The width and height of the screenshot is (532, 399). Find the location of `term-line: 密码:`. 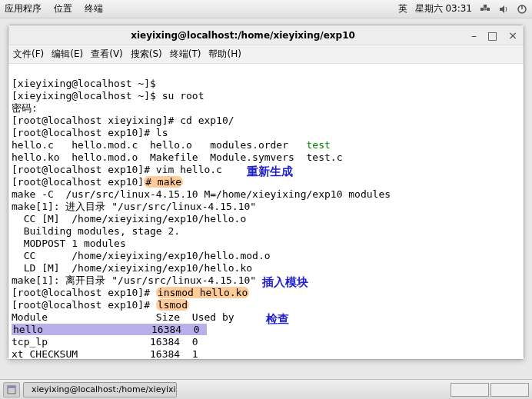

term-line: 密码: is located at coordinates (25, 108).